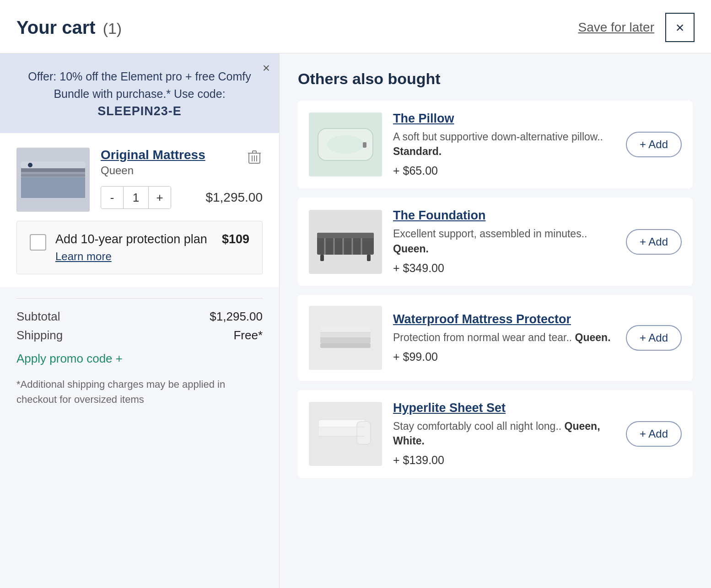 The image size is (711, 588). What do you see at coordinates (504, 408) in the screenshot?
I see `sheets-name: Hyperlite Sheet Set` at bounding box center [504, 408].